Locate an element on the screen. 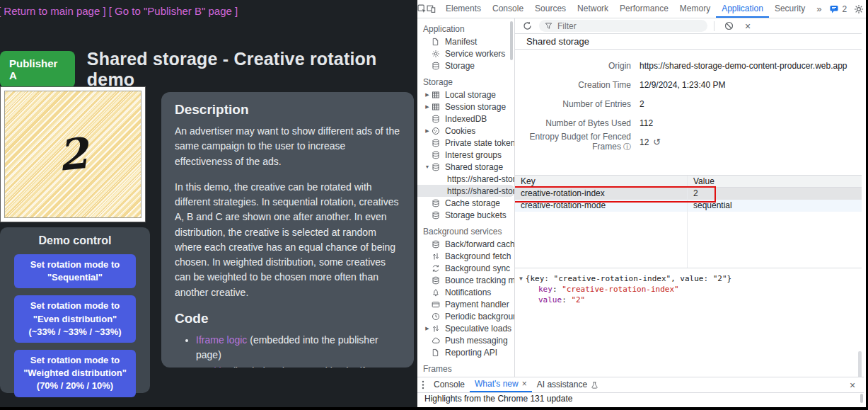  sidebar-item-bounce-tracking-miti-: Bounce tracking miti… is located at coordinates (465, 280).